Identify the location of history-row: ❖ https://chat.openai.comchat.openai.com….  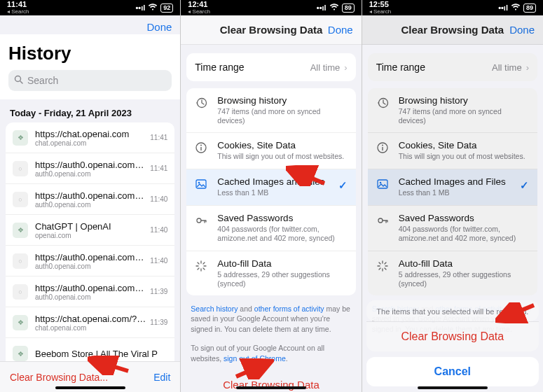
(90, 138).